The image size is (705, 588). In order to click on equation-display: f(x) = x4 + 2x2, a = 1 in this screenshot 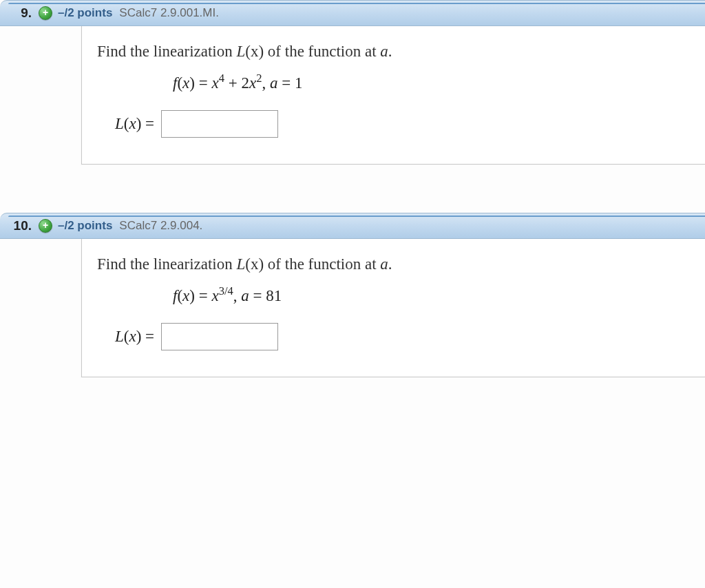, I will do `click(439, 83)`.